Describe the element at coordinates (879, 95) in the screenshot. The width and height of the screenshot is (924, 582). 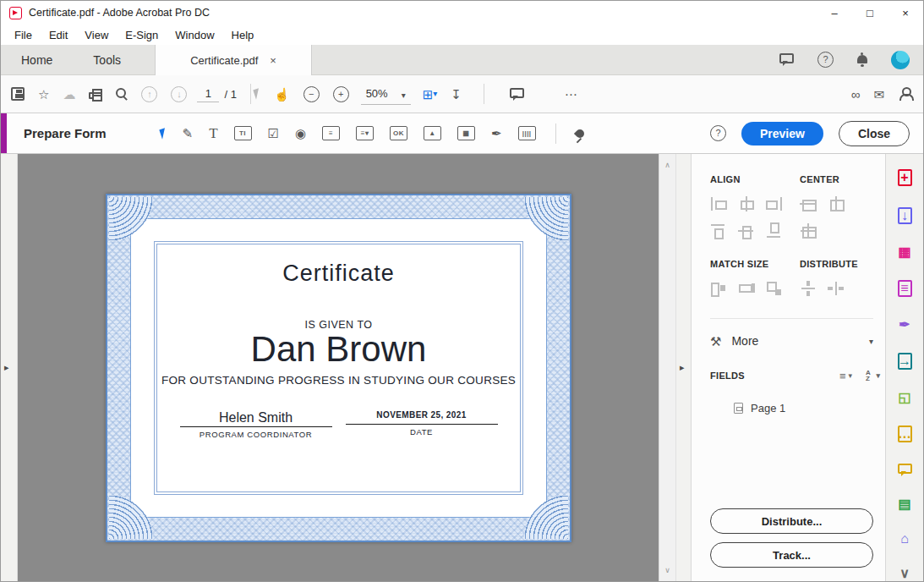
I see `email-icon: ✉` at that location.